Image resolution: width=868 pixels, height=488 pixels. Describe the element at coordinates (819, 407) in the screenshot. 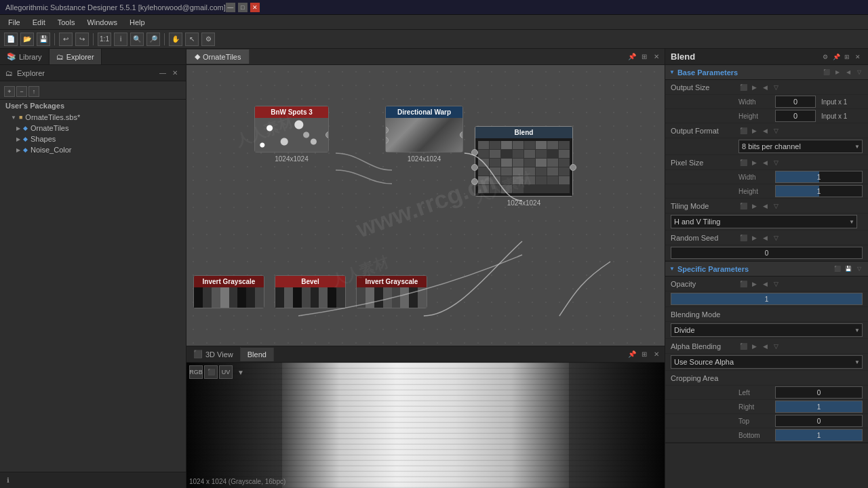

I see `crop-right-slider: 1` at that location.